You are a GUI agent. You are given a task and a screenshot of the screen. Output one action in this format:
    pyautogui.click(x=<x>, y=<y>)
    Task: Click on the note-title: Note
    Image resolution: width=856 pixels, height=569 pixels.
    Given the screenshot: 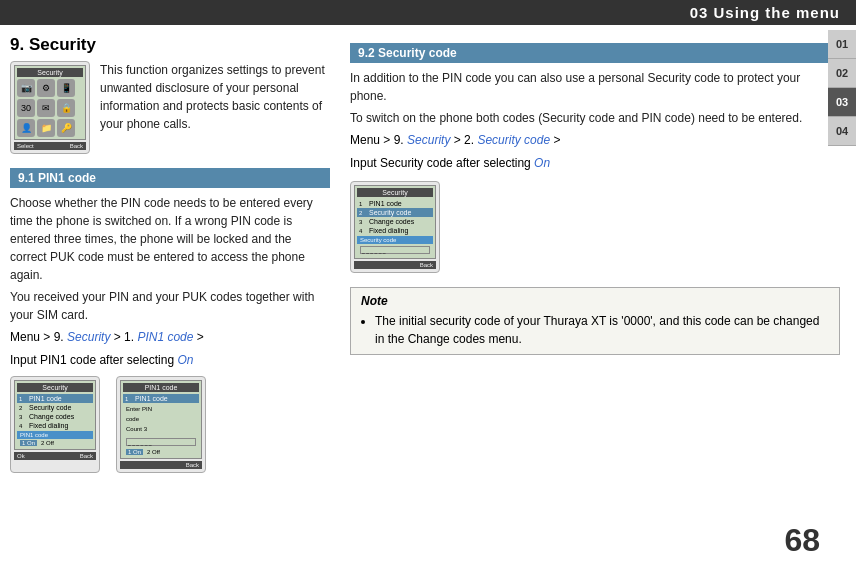 What is the action you would take?
    pyautogui.click(x=595, y=301)
    